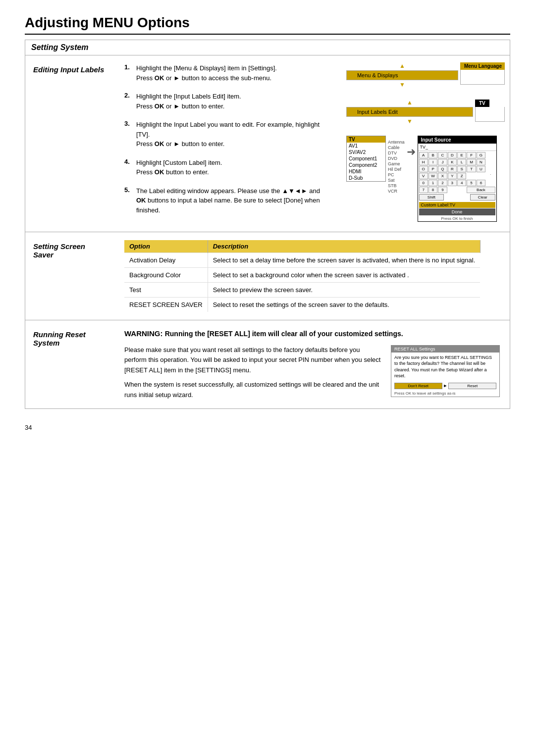  What do you see at coordinates (70, 276) in the screenshot?
I see `setting-screen-saver-label: Setting Screen Saver` at bounding box center [70, 276].